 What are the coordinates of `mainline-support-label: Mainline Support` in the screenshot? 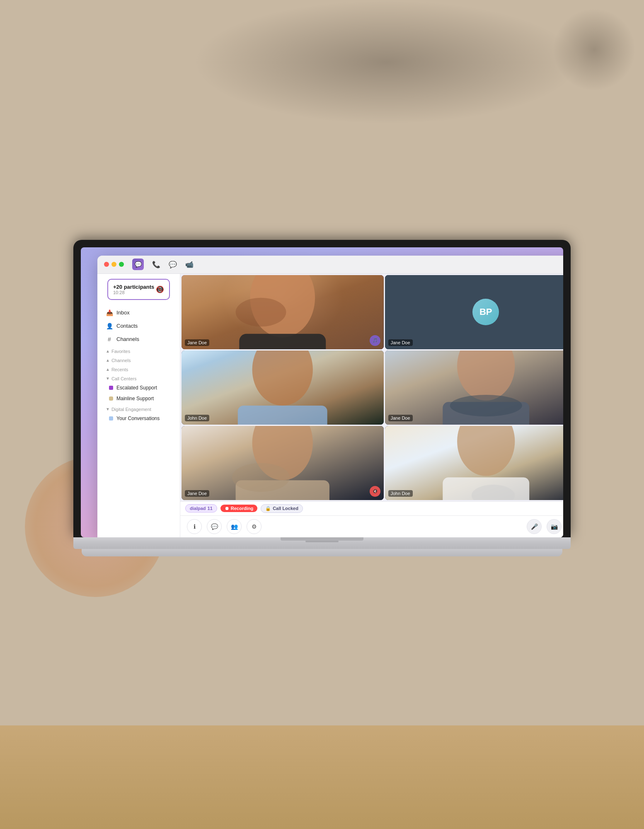 It's located at (135, 399).